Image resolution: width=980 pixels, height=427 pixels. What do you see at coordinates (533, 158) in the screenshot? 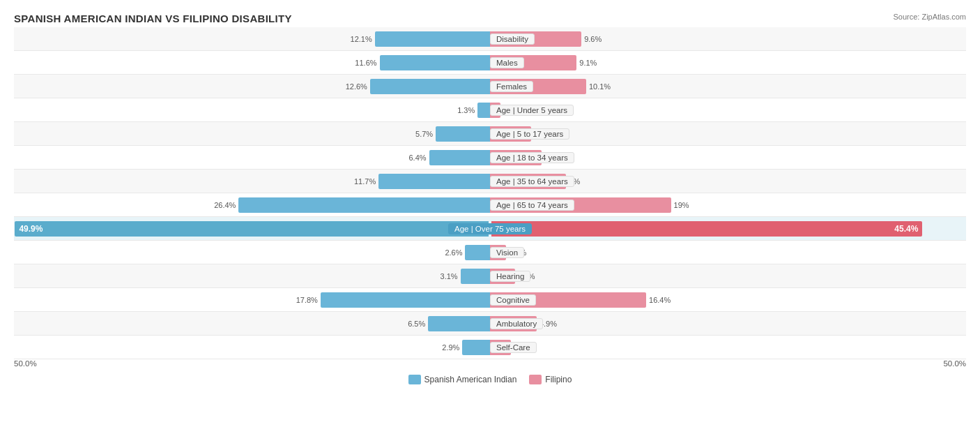
I see `center-area: Age | 18 to 34 years` at bounding box center [533, 158].